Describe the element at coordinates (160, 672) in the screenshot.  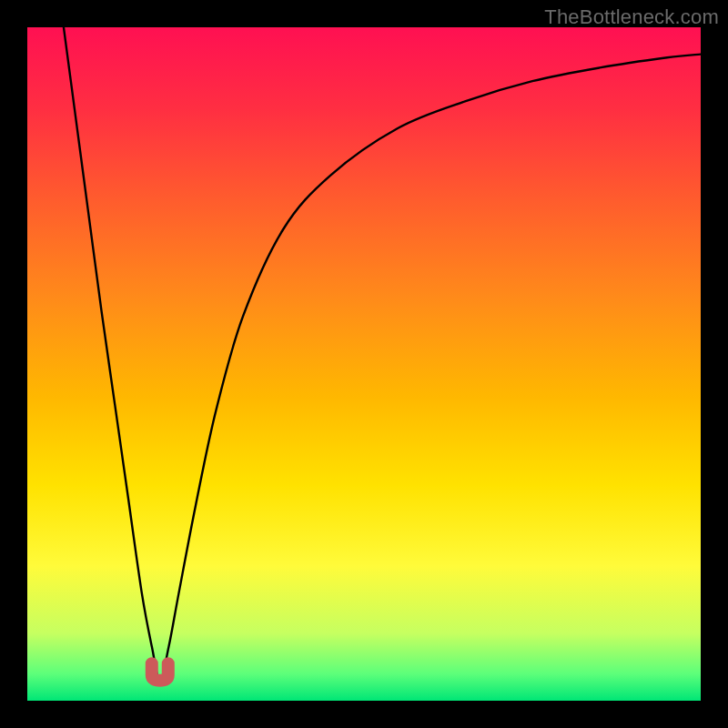
I see `minimum-marker` at that location.